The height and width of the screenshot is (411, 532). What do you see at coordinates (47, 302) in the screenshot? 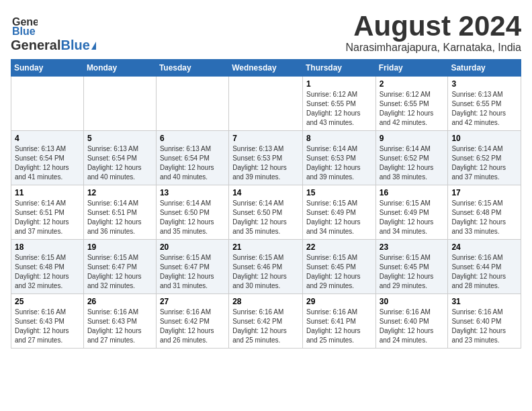
I see `day-number: 25` at bounding box center [47, 302].